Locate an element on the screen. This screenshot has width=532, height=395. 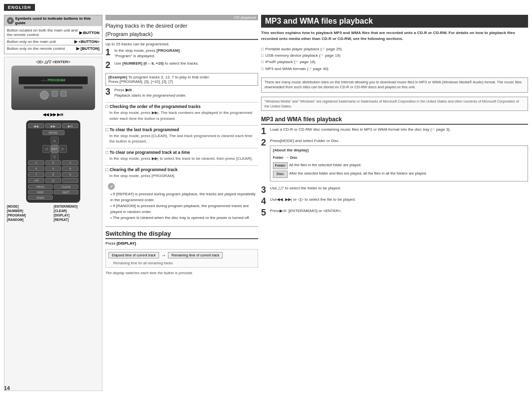
sym-value-2: ▶ <BUTTON> is located at coordinates (87, 41).